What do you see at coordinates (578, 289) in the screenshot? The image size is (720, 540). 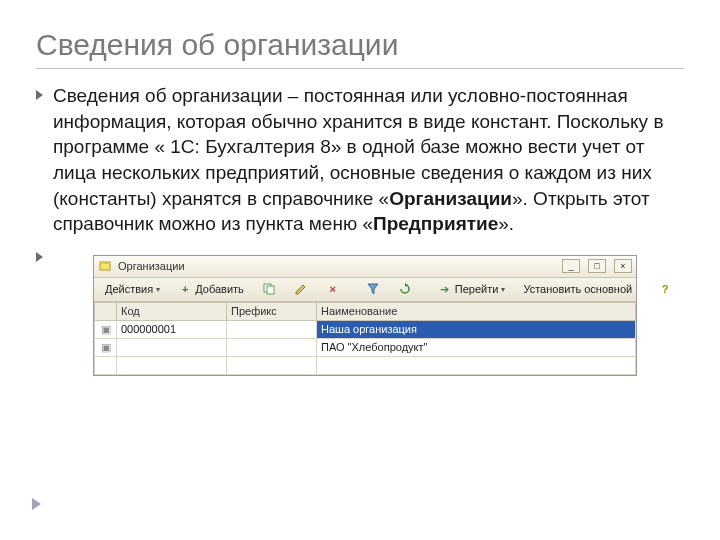 I see `set-main-button: Установить основной` at bounding box center [578, 289].